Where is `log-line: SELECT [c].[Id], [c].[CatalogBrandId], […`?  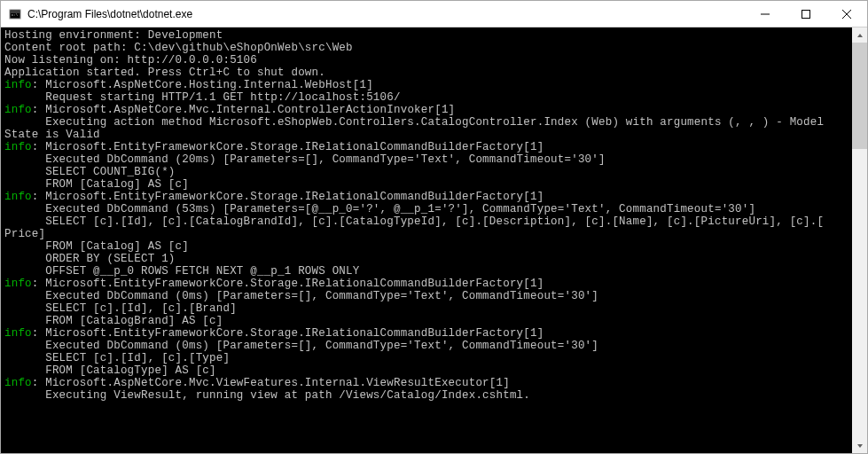
log-line: SELECT [c].[Id], [c].[CatalogBrandId], [… is located at coordinates (414, 222).